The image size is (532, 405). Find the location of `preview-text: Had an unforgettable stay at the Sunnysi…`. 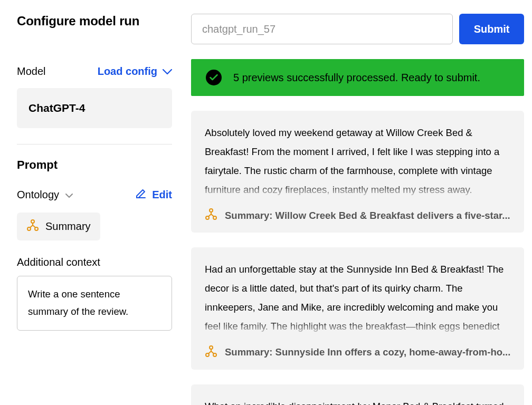

preview-text: Had an unforgettable stay at the Sunnysi… is located at coordinates (358, 298).